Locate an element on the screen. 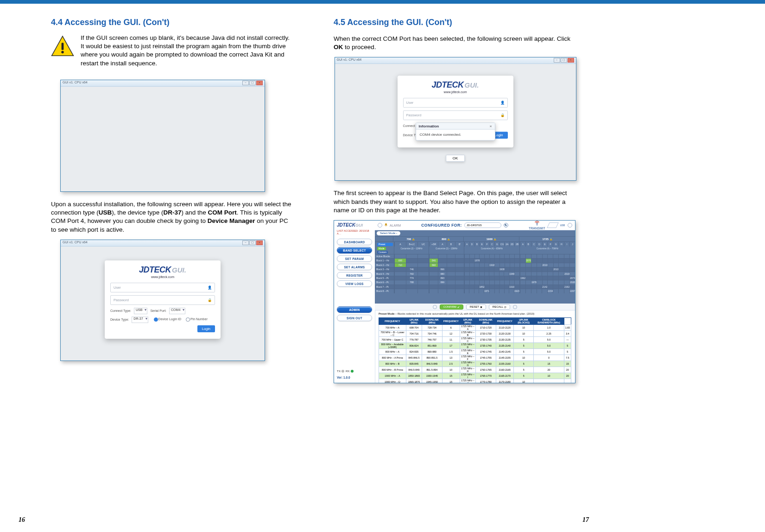 Image resolution: width=765 pixels, height=532 pixels. screenshot-login: GUI v1: CPU x64 –▢× JDTECKGUI. www.jdtec… is located at coordinates (163, 300).